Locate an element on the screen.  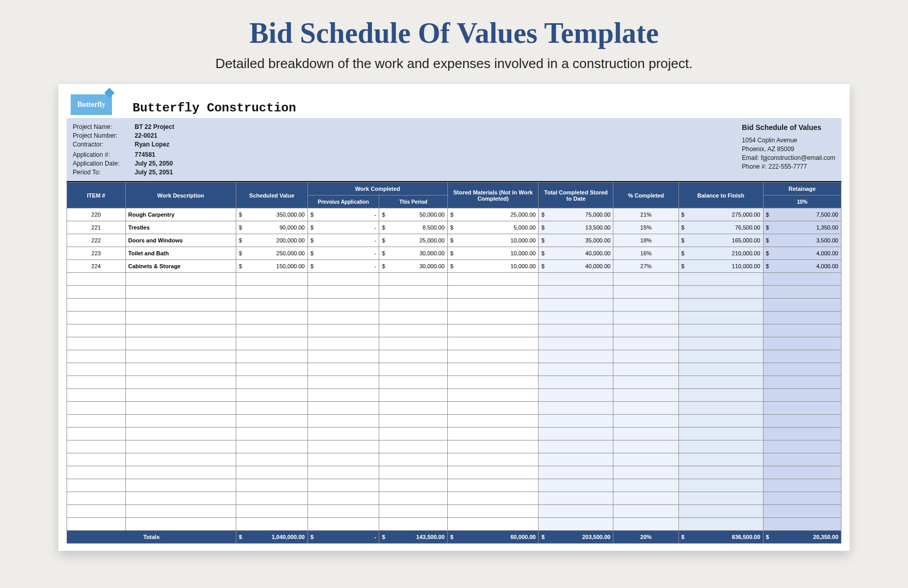
th-item: ITEM # is located at coordinates (96, 195).